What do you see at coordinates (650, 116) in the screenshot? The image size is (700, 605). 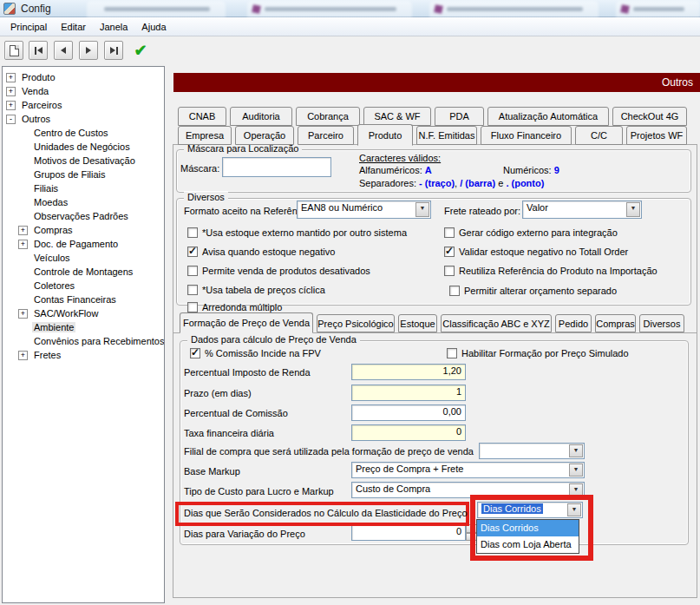 I see `tab-checkout-4g: CheckOut 4G` at bounding box center [650, 116].